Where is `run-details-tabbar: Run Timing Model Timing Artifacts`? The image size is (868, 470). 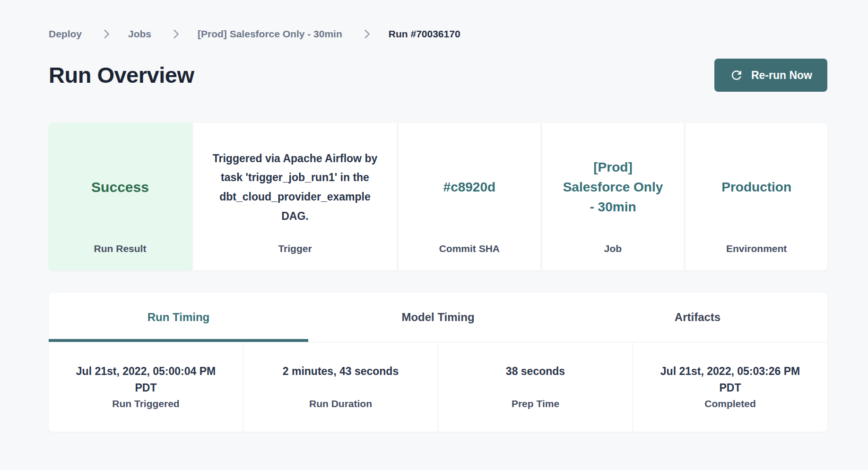
run-details-tabbar: Run Timing Model Timing Artifacts is located at coordinates (438, 318).